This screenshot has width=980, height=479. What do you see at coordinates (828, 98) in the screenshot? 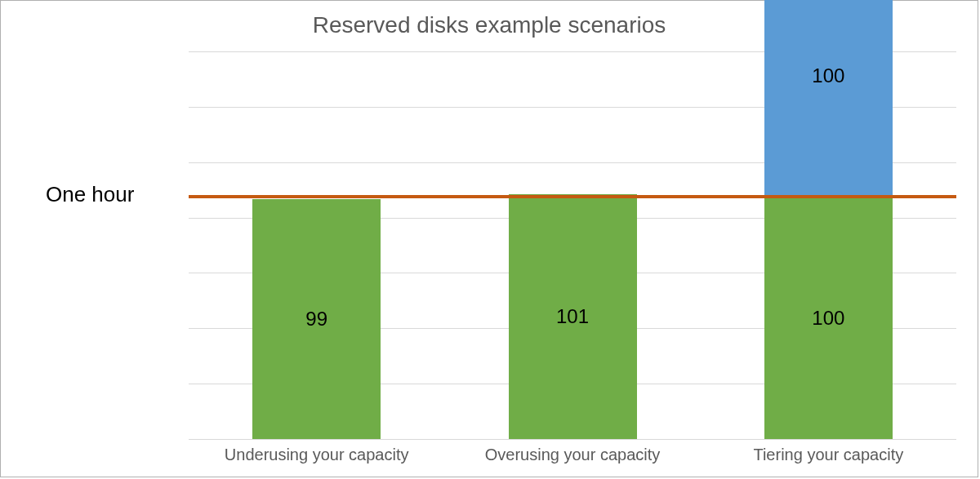
I see `bar-segment-blue: 100` at bounding box center [828, 98].